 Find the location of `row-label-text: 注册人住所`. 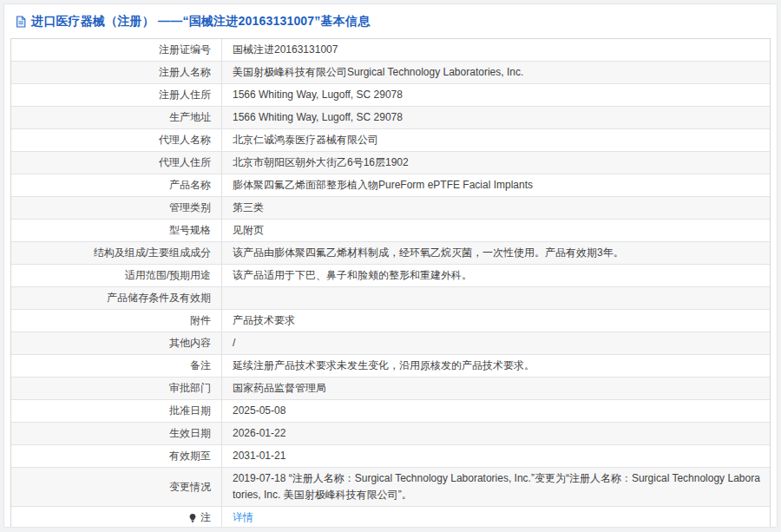

row-label-text: 注册人住所 is located at coordinates (185, 95).